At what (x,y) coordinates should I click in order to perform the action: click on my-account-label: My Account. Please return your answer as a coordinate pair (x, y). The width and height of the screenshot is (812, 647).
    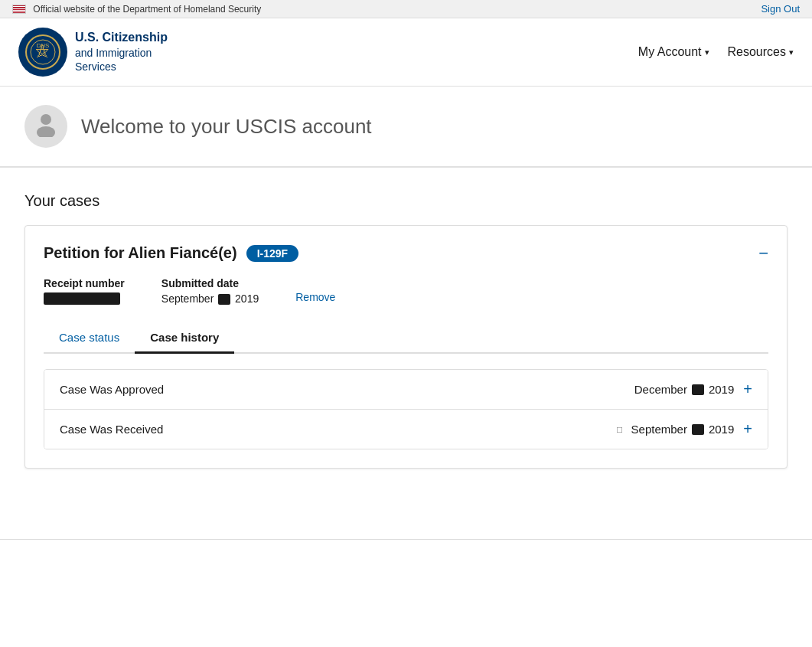
    Looking at the image, I should click on (670, 52).